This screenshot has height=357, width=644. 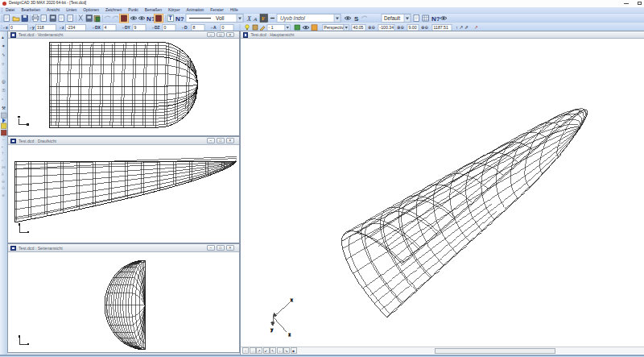 I want to click on svg-text: 9, so click(x=135, y=27).